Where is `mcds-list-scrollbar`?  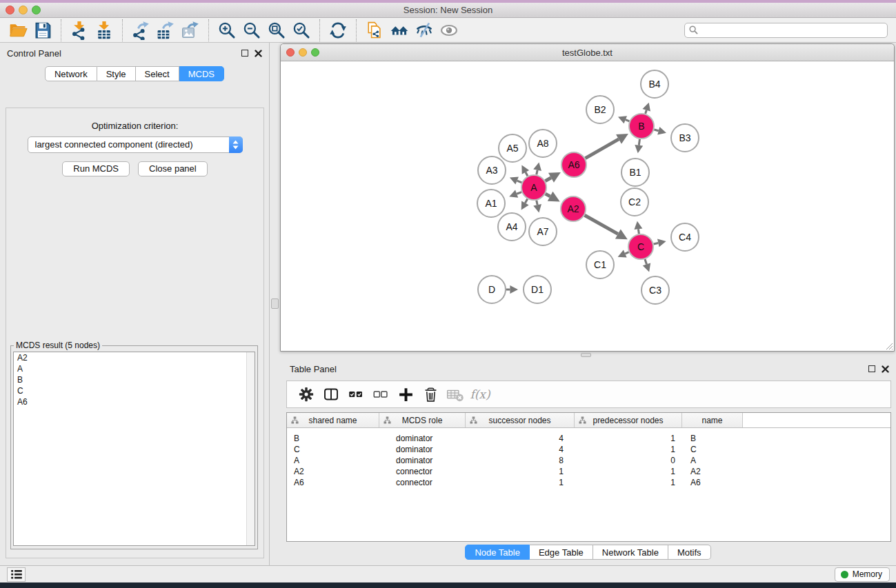 mcds-list-scrollbar is located at coordinates (250, 449).